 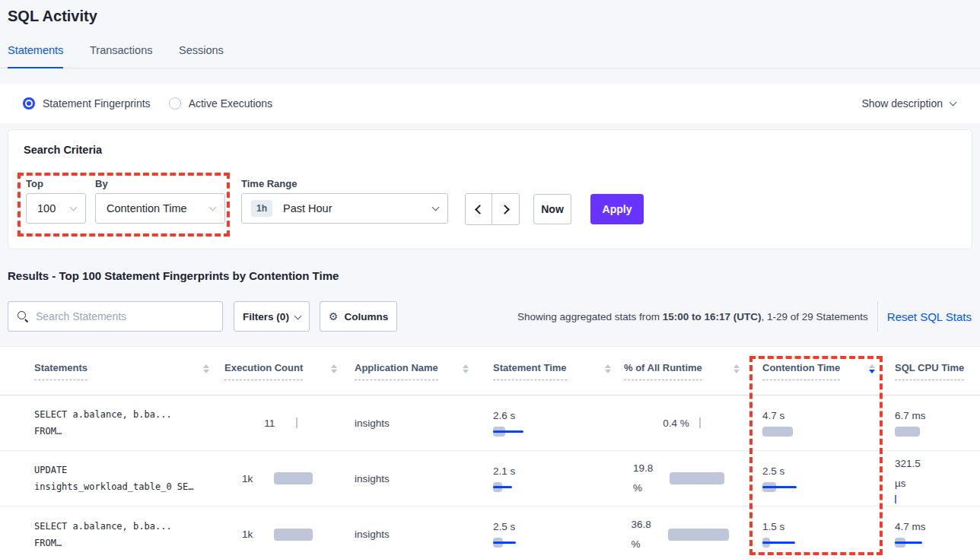 I want to click on next-time-button, so click(x=505, y=209).